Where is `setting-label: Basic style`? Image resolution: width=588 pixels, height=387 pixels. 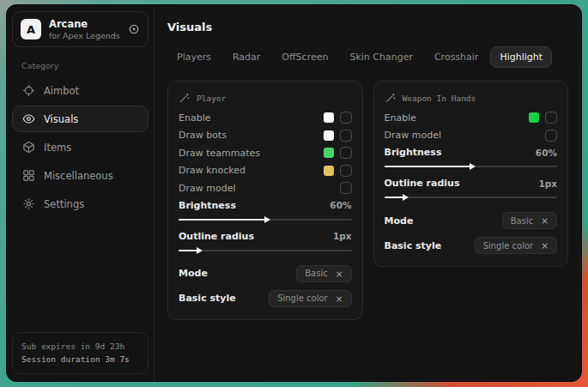
setting-label: Basic style is located at coordinates (414, 245).